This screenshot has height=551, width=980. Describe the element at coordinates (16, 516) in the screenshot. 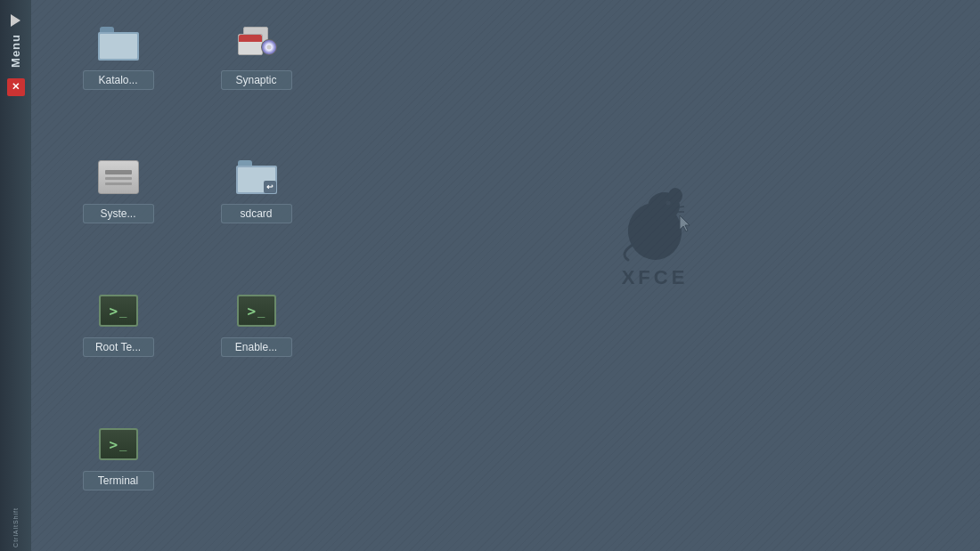

I see `shift-hint: Shift` at that location.